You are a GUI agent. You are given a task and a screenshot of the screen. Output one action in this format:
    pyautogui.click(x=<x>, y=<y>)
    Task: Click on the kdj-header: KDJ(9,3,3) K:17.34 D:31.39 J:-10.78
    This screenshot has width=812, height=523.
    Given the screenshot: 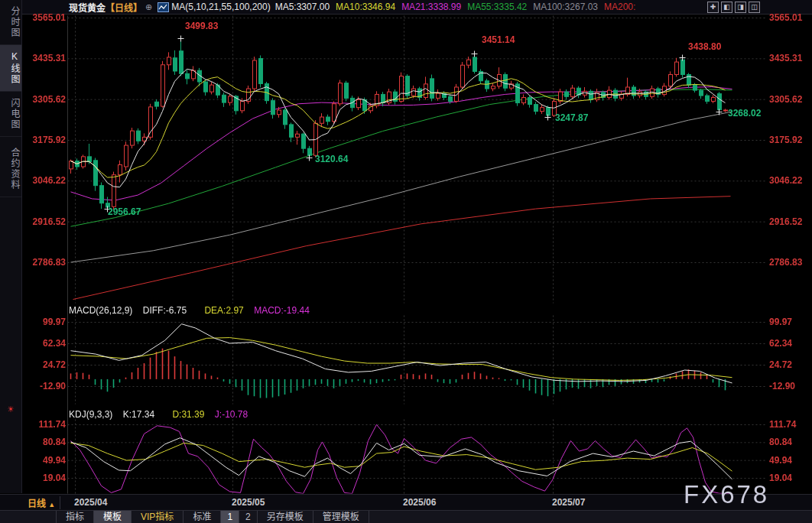 What is the action you would take?
    pyautogui.click(x=162, y=414)
    